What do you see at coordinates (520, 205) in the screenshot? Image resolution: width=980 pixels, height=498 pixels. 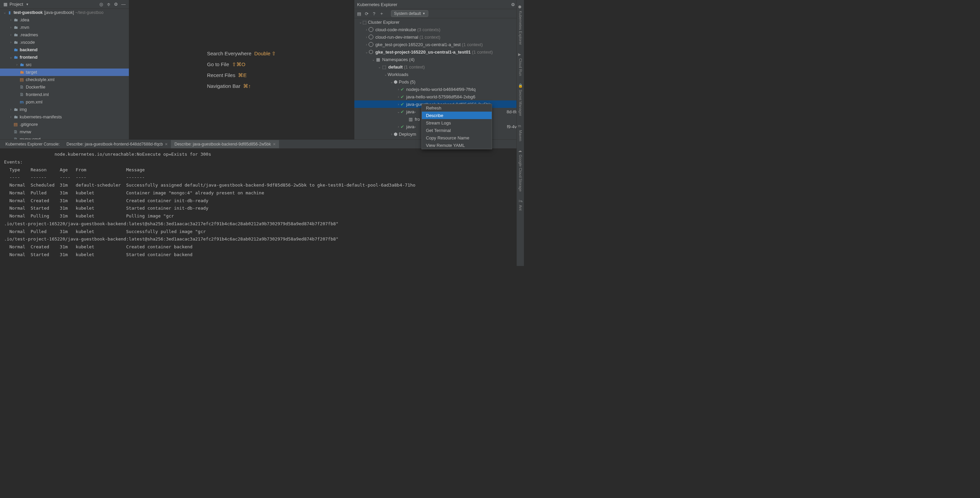 I see `right-tool-tab: 🐜Ant` at bounding box center [520, 205].